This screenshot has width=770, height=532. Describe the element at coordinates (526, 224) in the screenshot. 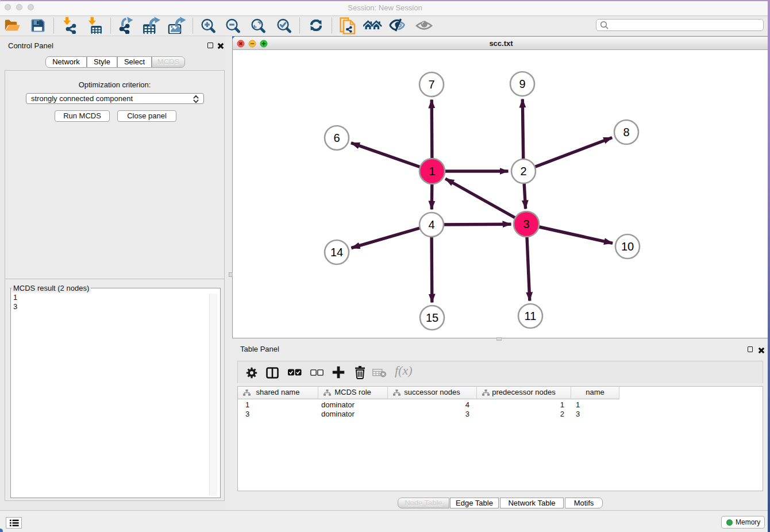

I see `svg-text: 3` at that location.